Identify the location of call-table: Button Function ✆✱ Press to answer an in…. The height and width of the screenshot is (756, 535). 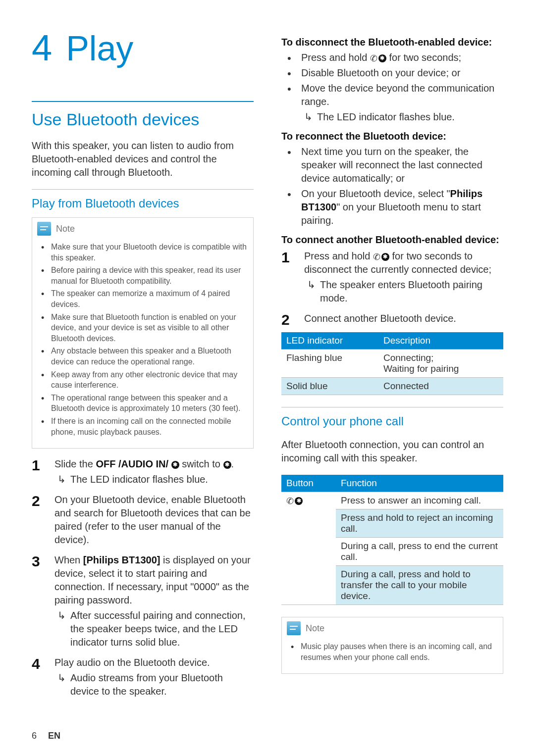
(392, 540).